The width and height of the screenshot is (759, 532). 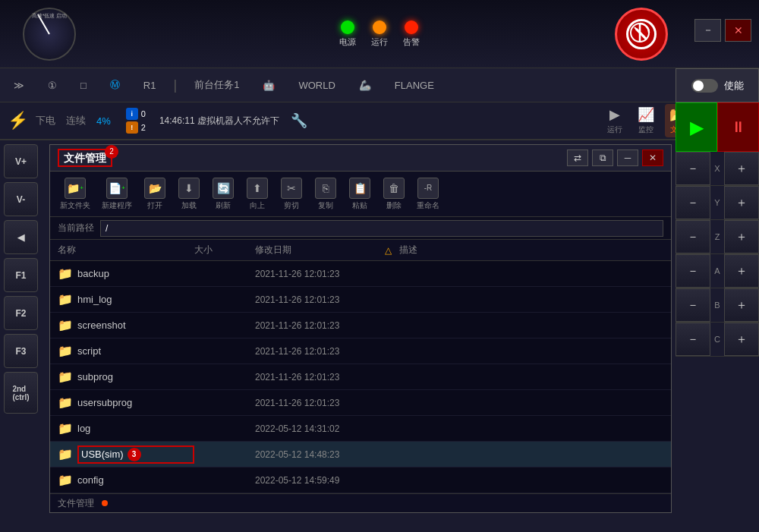 I want to click on file-date: 2021-11-26 12:01:23, so click(x=316, y=274).